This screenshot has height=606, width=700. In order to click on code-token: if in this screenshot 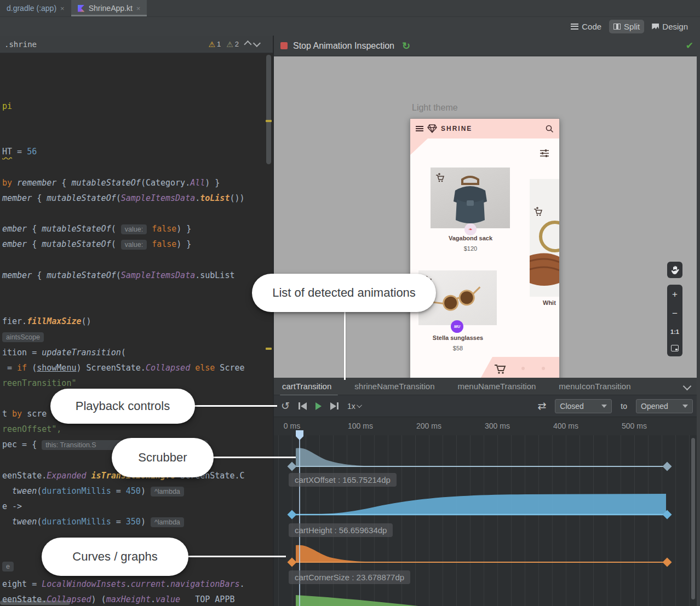, I will do `click(22, 368)`.